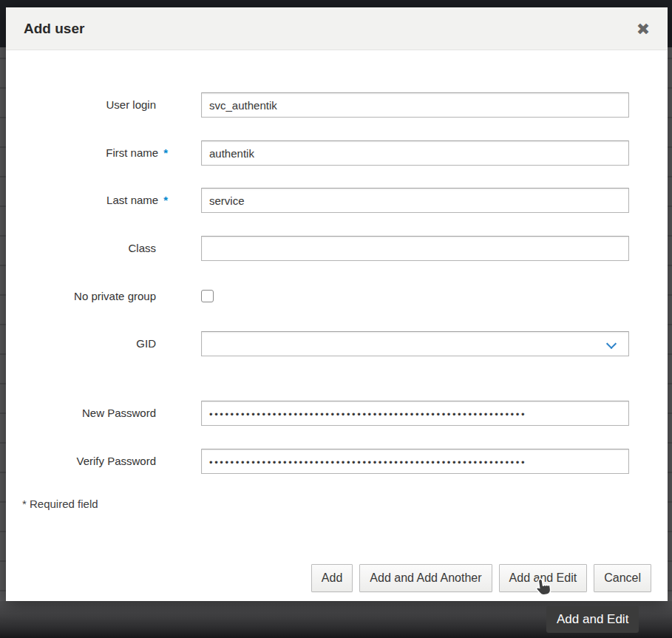  What do you see at coordinates (54, 29) in the screenshot?
I see `dialog-title: Add user` at bounding box center [54, 29].